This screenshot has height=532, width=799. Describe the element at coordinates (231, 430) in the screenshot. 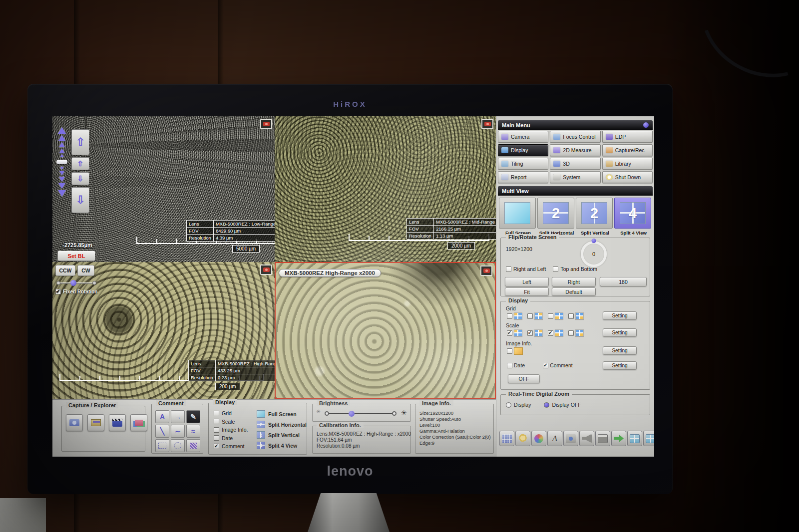

I see `image-info-option: Image Info.` at that location.